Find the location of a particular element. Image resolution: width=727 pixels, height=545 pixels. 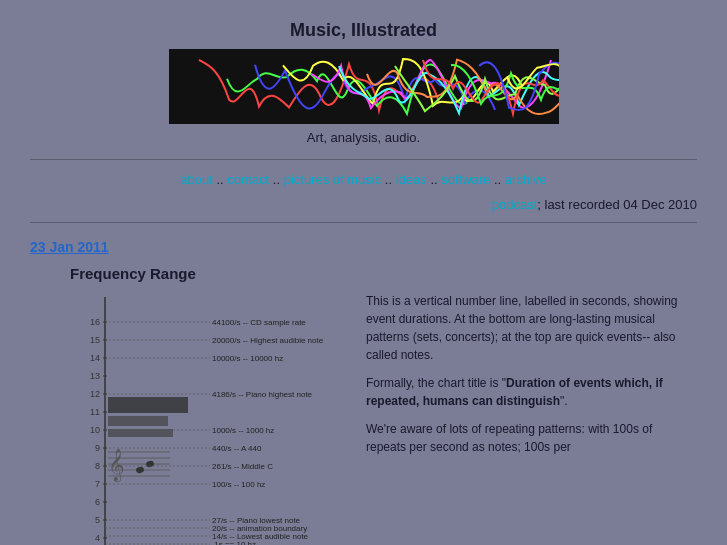

nav-contact: contact is located at coordinates (248, 180).